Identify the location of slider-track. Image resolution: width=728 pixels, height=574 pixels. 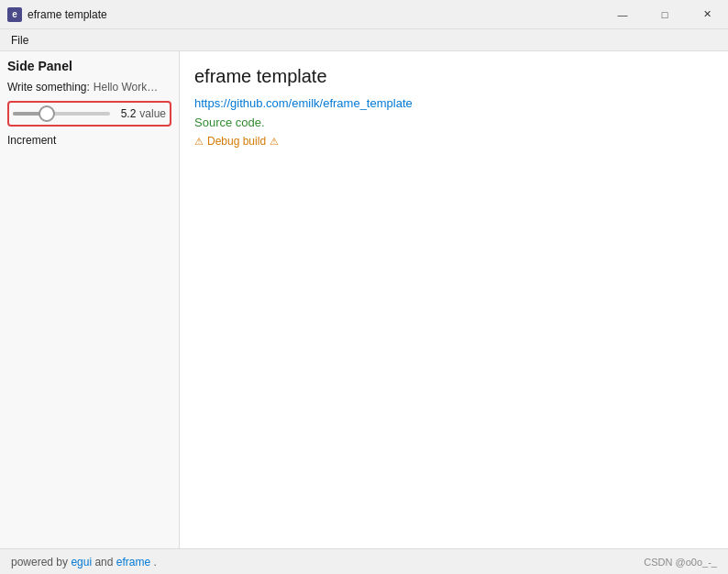
(61, 114).